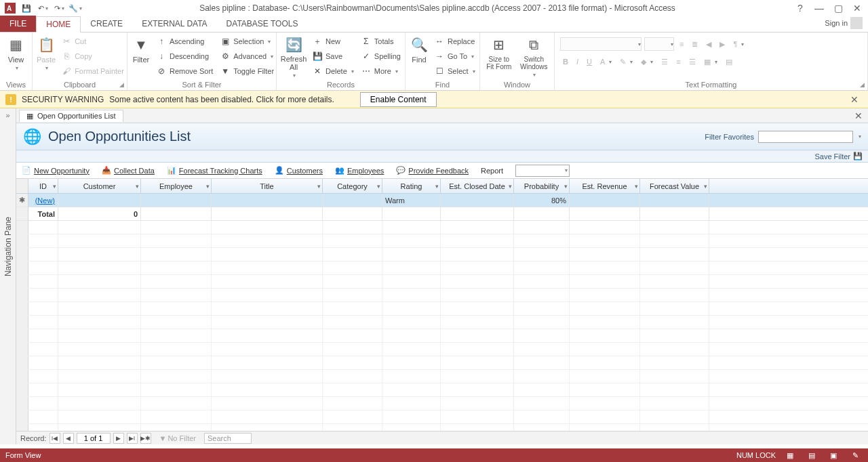 The width and height of the screenshot is (868, 462). I want to click on col-revenue: Est. Revenue▾, so click(605, 186).